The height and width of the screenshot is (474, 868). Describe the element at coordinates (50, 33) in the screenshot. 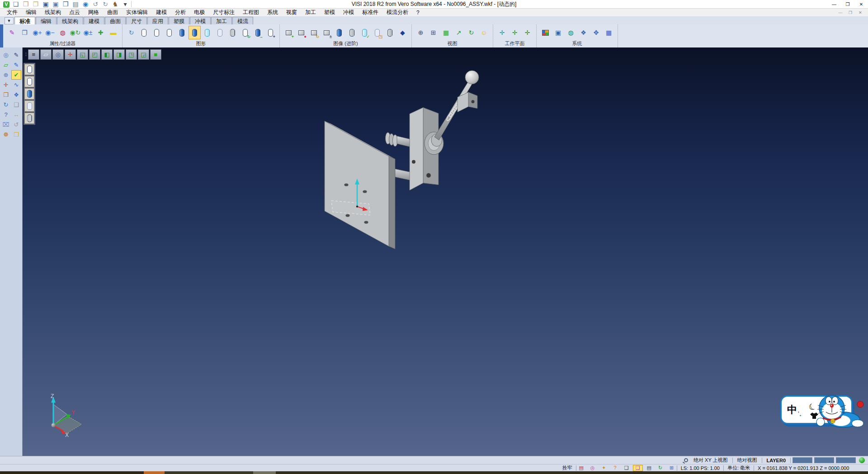

I see `hide-entities-icon: ◉−` at that location.